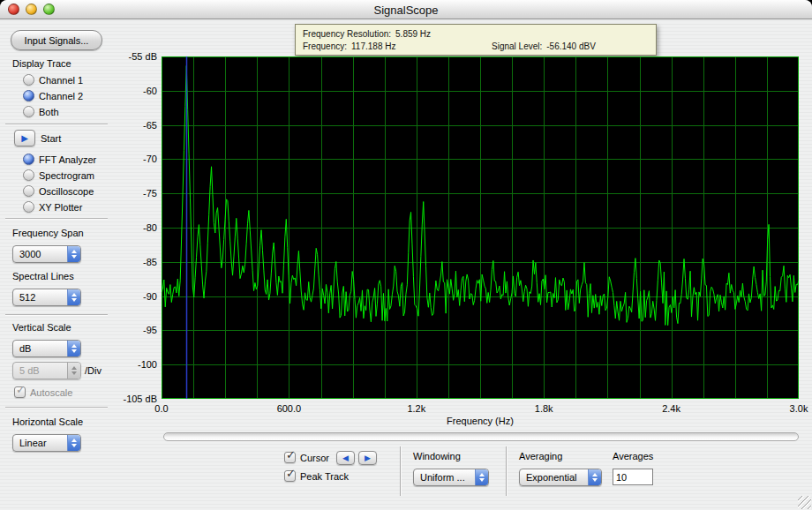 This screenshot has height=510, width=812. What do you see at coordinates (66, 191) in the screenshot?
I see `radio-label: Oscilloscope` at bounding box center [66, 191].